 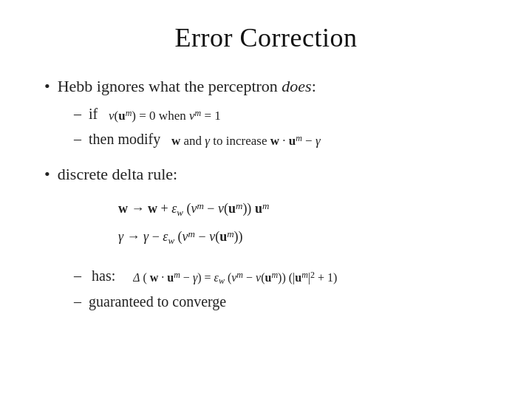 What do you see at coordinates (78, 114) in the screenshot?
I see `dash-if: –` at bounding box center [78, 114].